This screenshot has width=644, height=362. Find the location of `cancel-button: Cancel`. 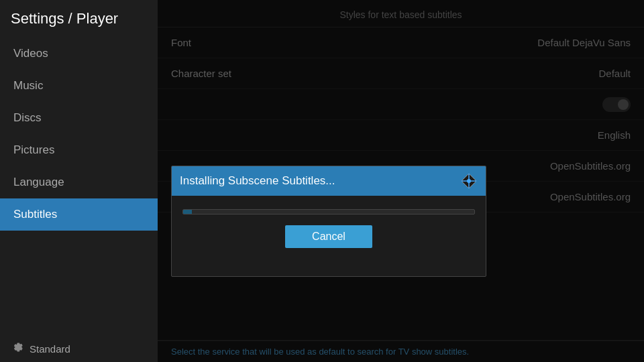

cancel-button: Cancel is located at coordinates (329, 237).